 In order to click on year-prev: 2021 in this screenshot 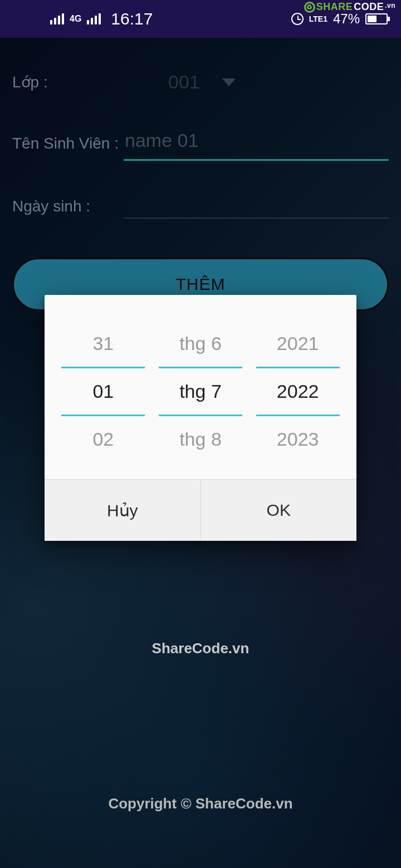, I will do `click(298, 344)`.